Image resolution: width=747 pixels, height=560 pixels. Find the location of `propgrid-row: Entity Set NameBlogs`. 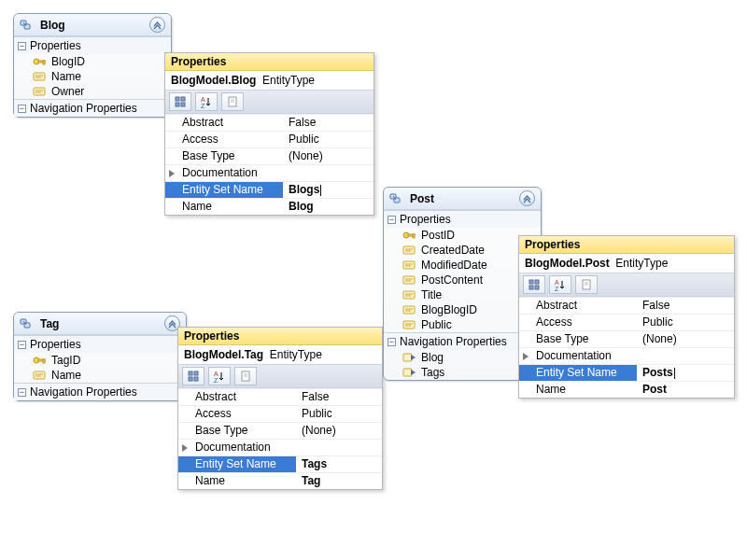

propgrid-row: Entity Set NameBlogs is located at coordinates (269, 189).